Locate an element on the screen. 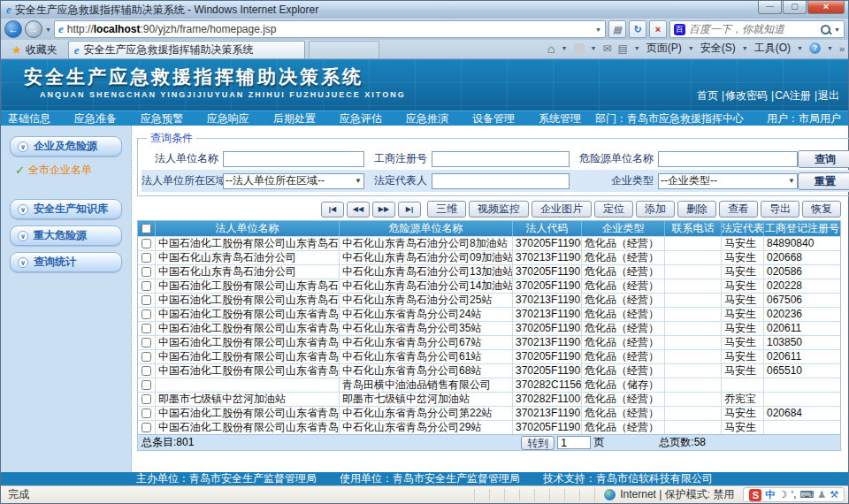 This screenshot has width=849, height=504. sidebar-group-major-hazard: ∨ 重大危险源 is located at coordinates (65, 235).